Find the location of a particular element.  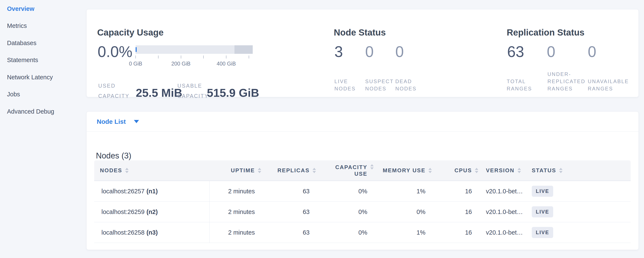

column-header-capacity-use: CAPACITY USE is located at coordinates (338, 171).